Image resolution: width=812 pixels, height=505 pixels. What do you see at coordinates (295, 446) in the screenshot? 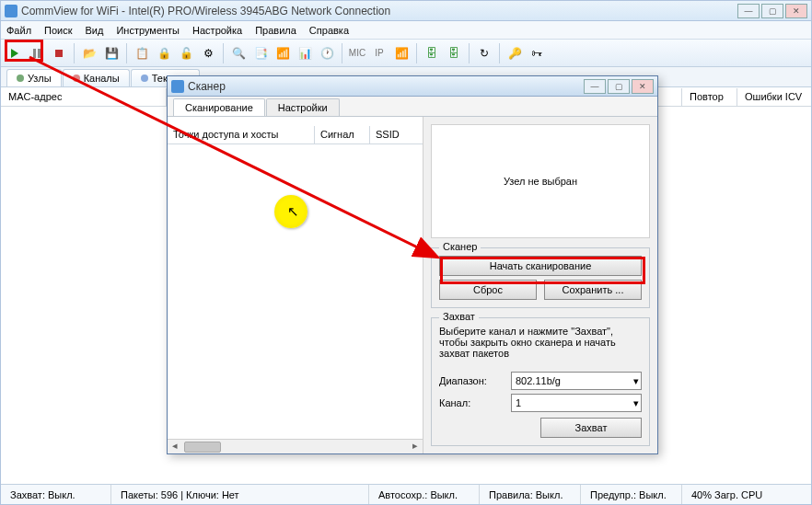
I see `scanner-hscrollbar: ◂ ▸` at bounding box center [295, 446].